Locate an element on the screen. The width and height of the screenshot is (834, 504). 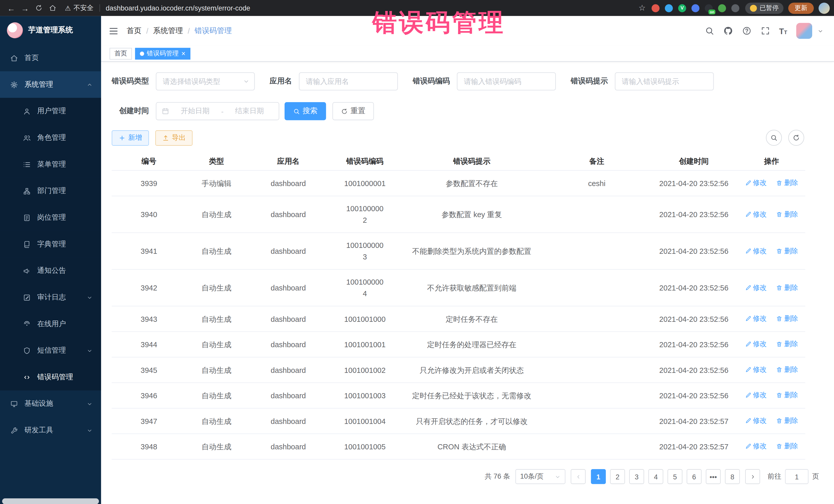
sidebar-item: 通知公告 is located at coordinates (51, 271).